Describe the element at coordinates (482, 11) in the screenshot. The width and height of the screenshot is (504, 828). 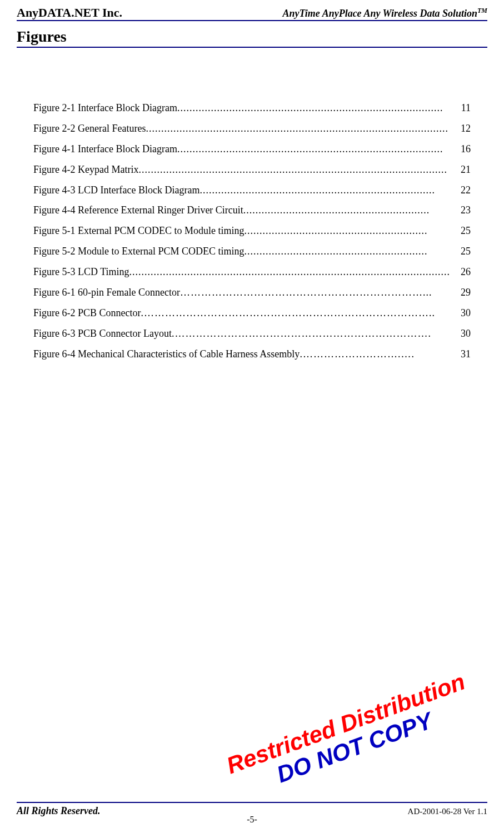
I see `trademark-sup: TM` at that location.